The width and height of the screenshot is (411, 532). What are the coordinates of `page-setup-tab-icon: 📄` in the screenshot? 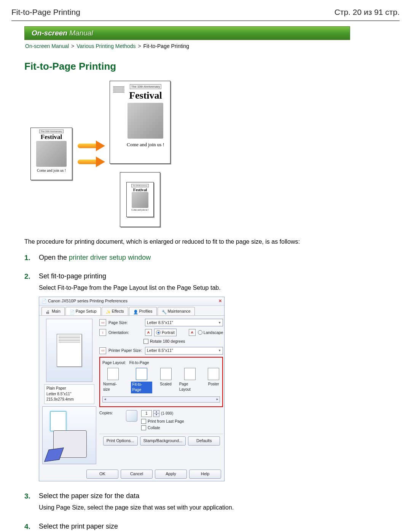 It's located at (72, 312).